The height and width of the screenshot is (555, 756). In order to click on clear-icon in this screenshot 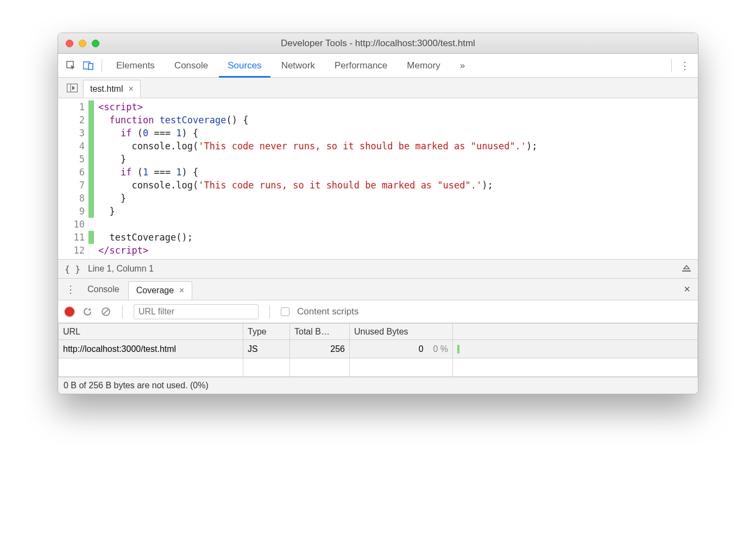, I will do `click(106, 312)`.